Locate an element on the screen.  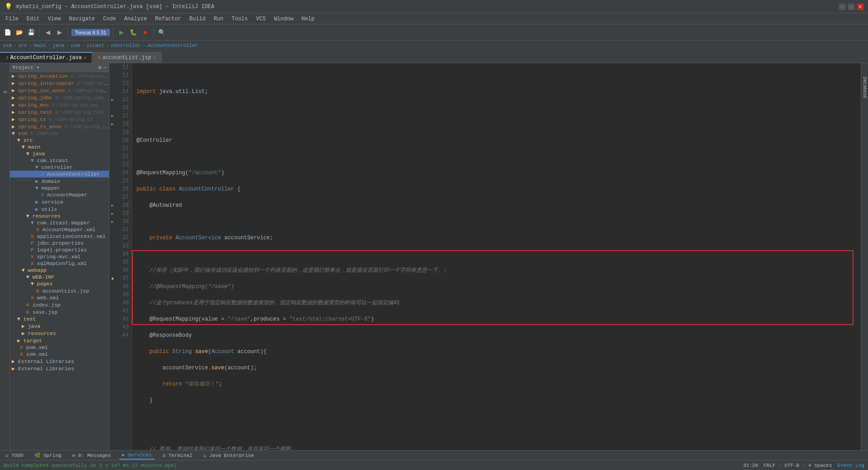
stop-button: ■ is located at coordinates (145, 33).